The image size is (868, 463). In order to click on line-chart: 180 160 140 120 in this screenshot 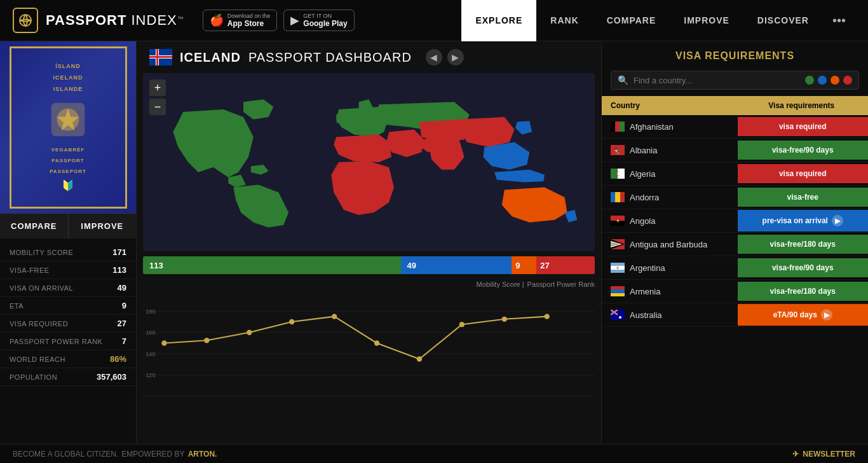, I will do `click(369, 351)`.